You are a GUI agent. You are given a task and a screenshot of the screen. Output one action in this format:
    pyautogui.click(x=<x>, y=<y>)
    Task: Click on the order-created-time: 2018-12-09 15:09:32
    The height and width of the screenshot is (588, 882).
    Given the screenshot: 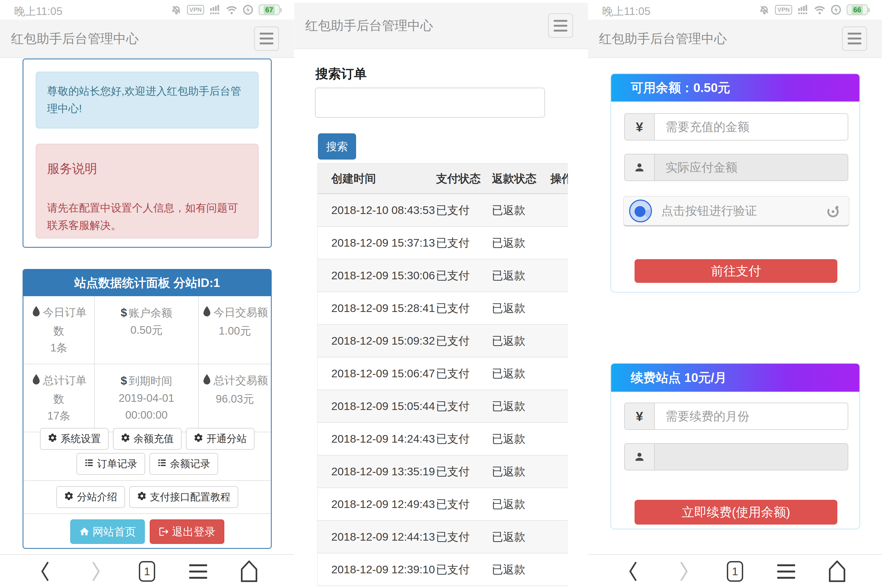 What is the action you would take?
    pyautogui.click(x=377, y=341)
    